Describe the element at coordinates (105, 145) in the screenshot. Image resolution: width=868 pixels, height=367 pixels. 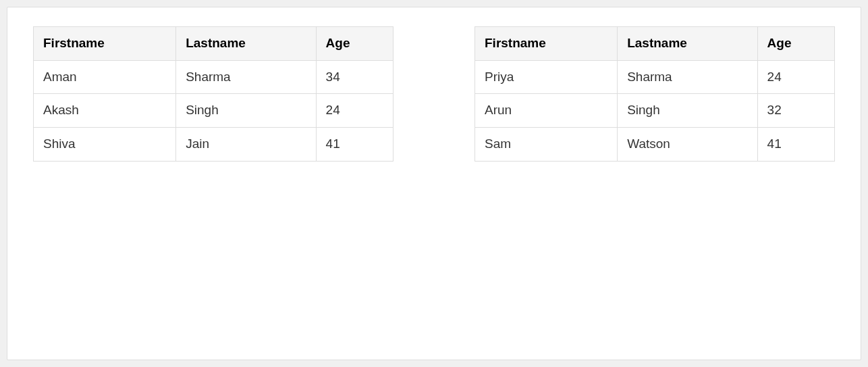
I see `cell-firstname: Shiva` at that location.